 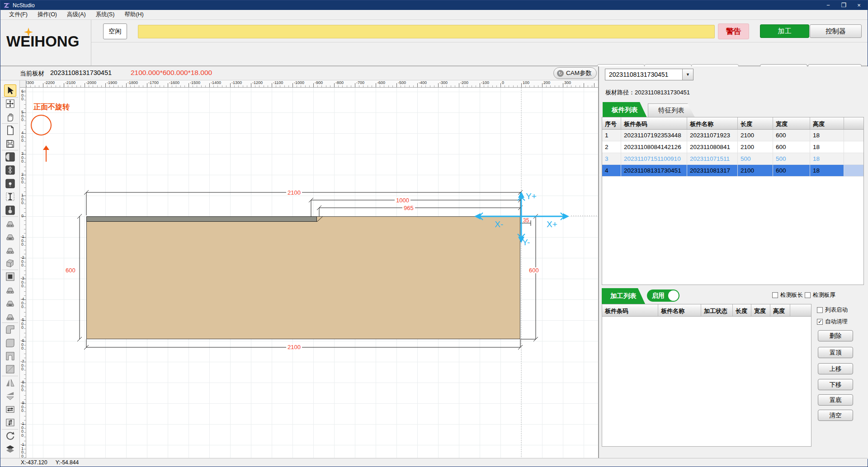 What do you see at coordinates (154, 83) in the screenshot?
I see `ruler-label: -1700` at bounding box center [154, 83].